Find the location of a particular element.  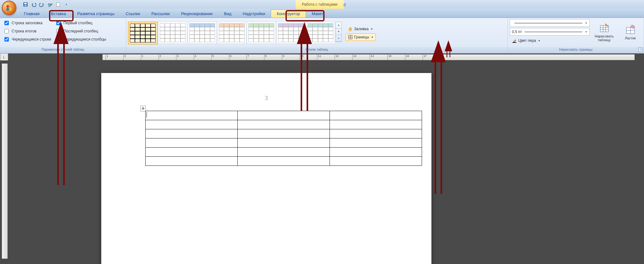

pen-weight-select: 0,5 пт▼ is located at coordinates (550, 32).